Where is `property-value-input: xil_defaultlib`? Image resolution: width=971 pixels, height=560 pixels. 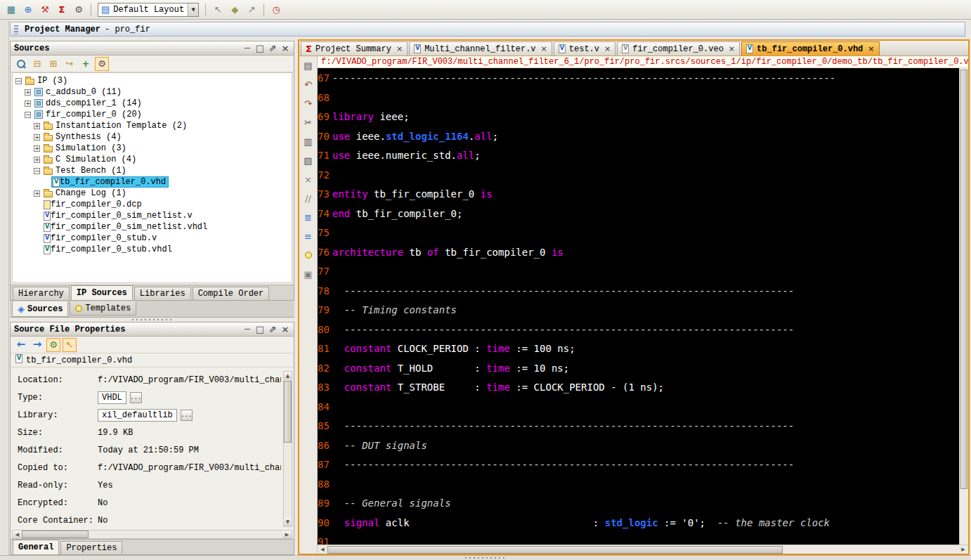
property-value-input: xil_defaultlib is located at coordinates (138, 415).